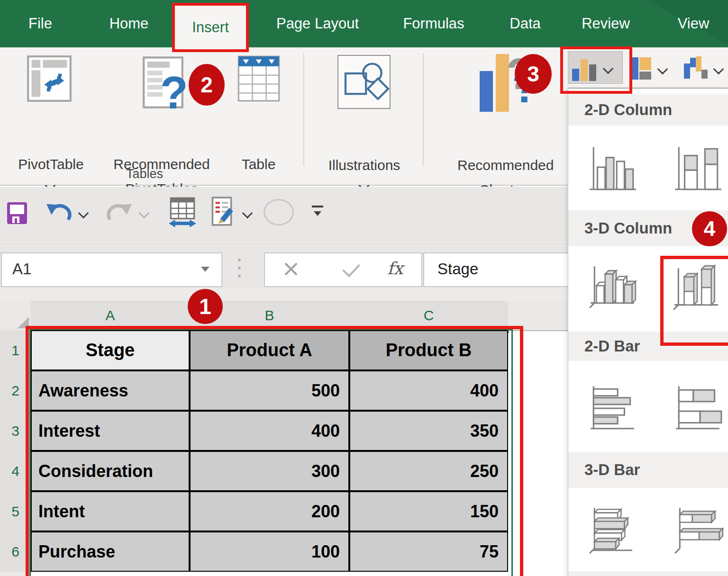 Image resolution: width=728 pixels, height=576 pixels. Describe the element at coordinates (663, 70) in the screenshot. I see `hierarchy-chart-chevron-icon` at that location.